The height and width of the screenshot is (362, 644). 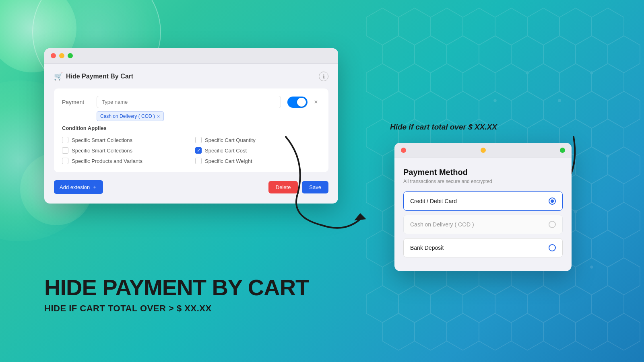 What do you see at coordinates (483, 150) in the screenshot?
I see `pm-titlebar` at bounding box center [483, 150].